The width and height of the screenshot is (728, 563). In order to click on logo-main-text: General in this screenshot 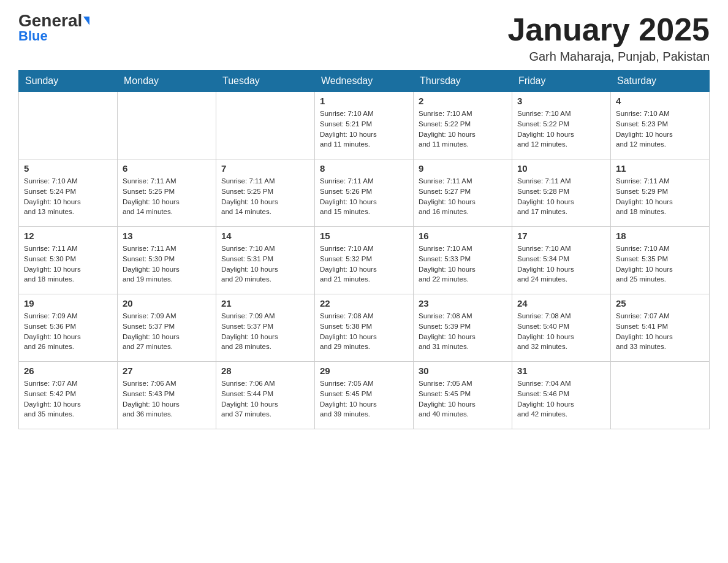, I will do `click(50, 21)`.